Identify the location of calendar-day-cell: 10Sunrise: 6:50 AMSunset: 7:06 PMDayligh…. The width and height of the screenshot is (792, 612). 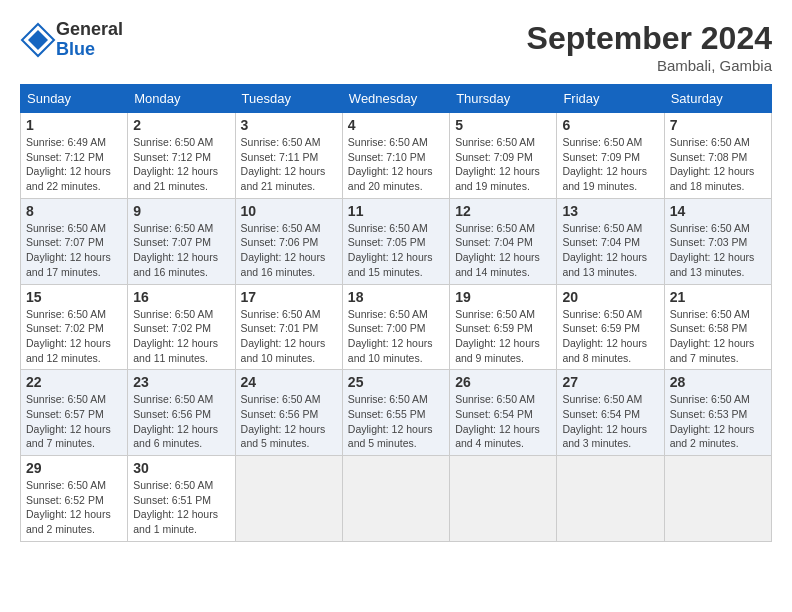
(288, 241).